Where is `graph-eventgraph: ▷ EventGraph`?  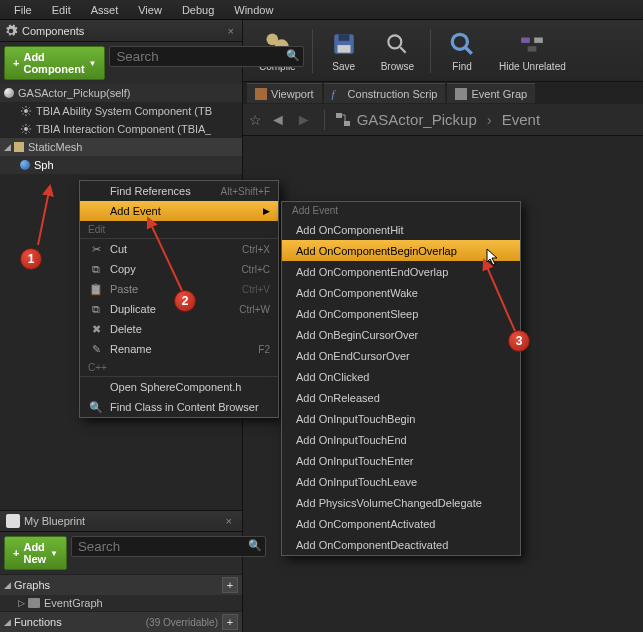 graph-eventgraph: ▷ EventGraph is located at coordinates (121, 603).